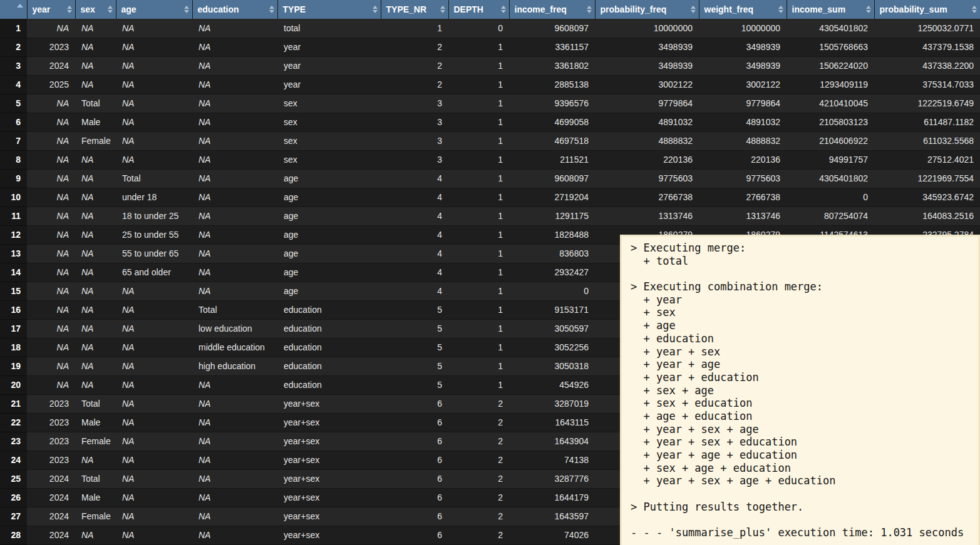  What do you see at coordinates (478, 28) in the screenshot?
I see `cell-DEPTH: 0` at bounding box center [478, 28].